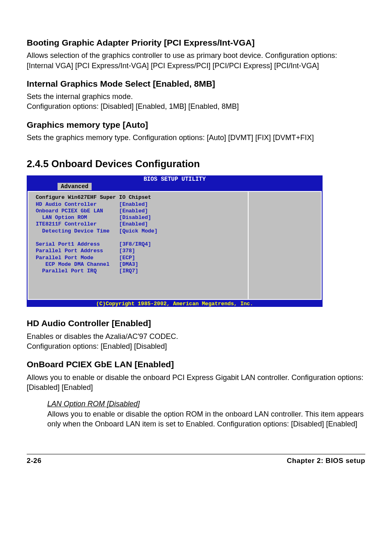  Describe the element at coordinates (196, 138) in the screenshot. I see `body-graphics-memory: Sets the graphics memory type. Configura…` at that location.